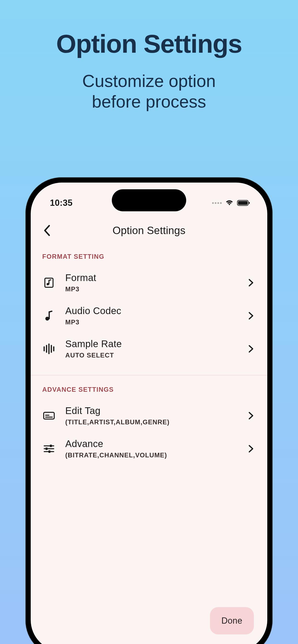 Image resolution: width=298 pixels, height=644 pixels. What do you see at coordinates (151, 422) in the screenshot?
I see `row-edit-tag-value: (TITLE,ARTIST,ALBUM,GENRE)` at bounding box center [151, 422].